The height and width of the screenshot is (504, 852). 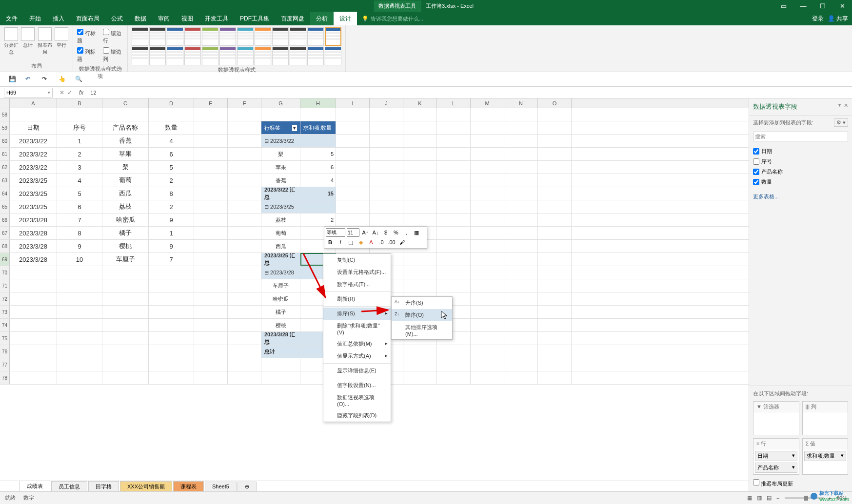 What do you see at coordinates (801, 182) in the screenshot?
I see `field-checkbox: 数量` at bounding box center [801, 182].